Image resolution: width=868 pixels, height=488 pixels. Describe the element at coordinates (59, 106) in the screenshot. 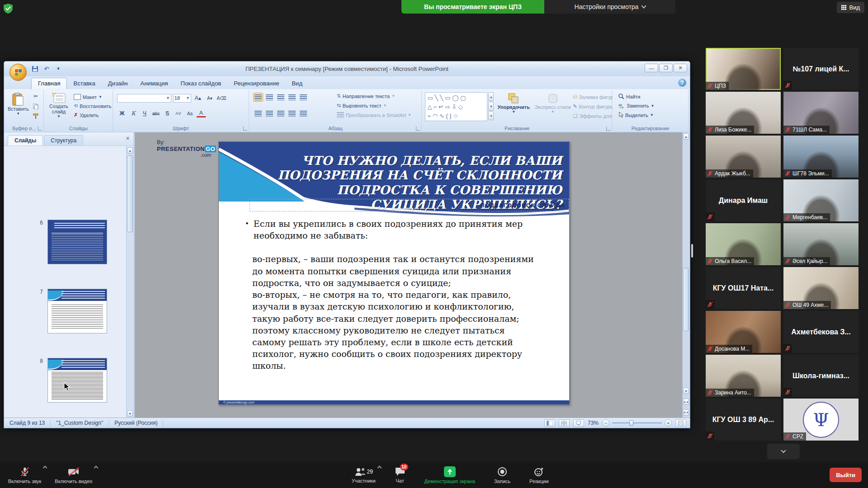

I see `new-slide-button: Создать слайд▼` at that location.